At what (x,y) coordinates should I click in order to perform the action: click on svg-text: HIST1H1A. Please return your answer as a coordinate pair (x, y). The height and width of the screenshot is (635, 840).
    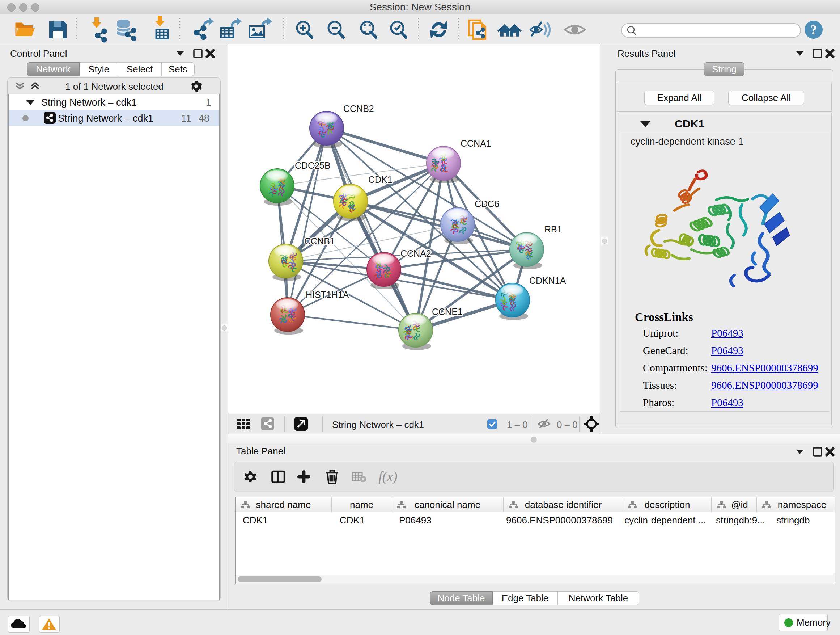
    Looking at the image, I should click on (327, 295).